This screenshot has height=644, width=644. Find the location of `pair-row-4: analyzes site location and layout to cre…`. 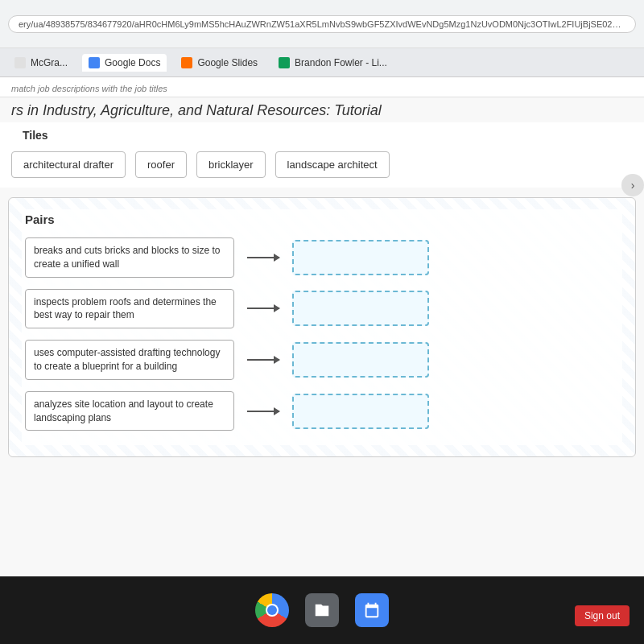

pair-row-4: analyzes site location and layout to cre… is located at coordinates (322, 411).